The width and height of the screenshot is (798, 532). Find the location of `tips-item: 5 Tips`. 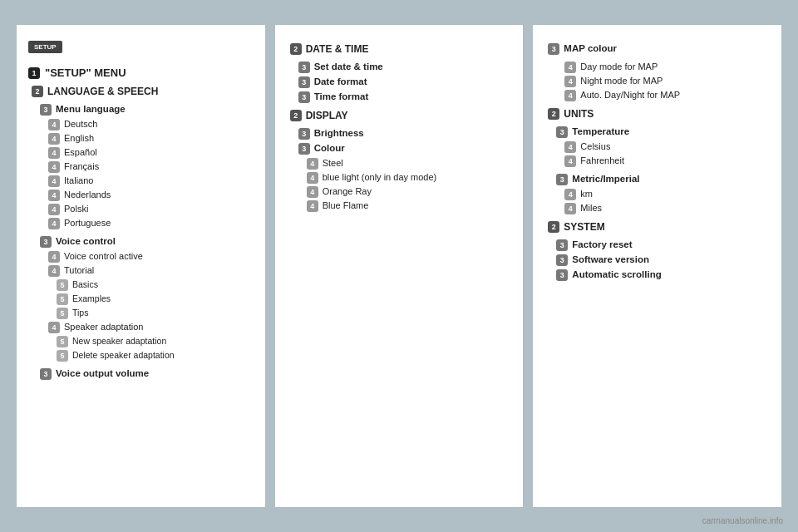

tips-item: 5 Tips is located at coordinates (141, 313).